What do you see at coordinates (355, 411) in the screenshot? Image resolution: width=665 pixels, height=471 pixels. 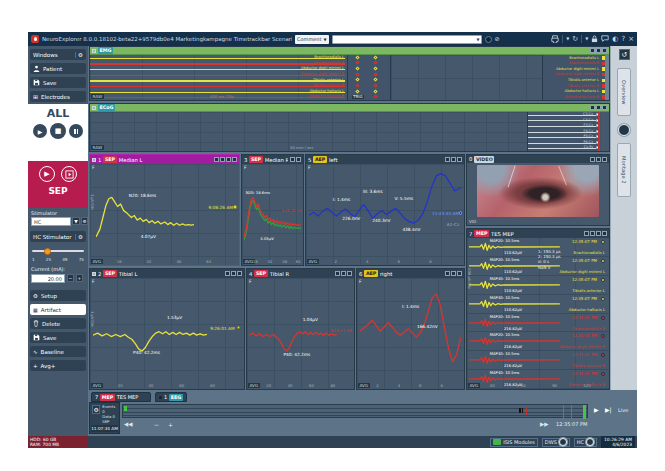 I see `timeline-track` at bounding box center [355, 411].